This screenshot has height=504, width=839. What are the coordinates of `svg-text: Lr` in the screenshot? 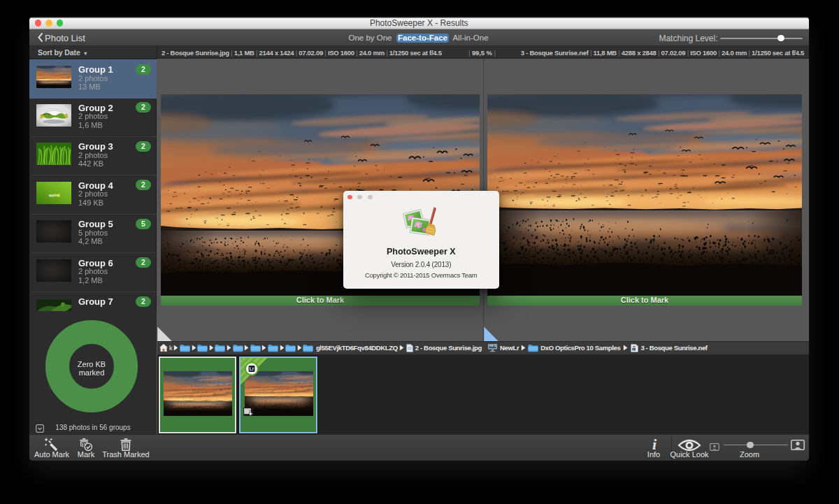 It's located at (252, 368).